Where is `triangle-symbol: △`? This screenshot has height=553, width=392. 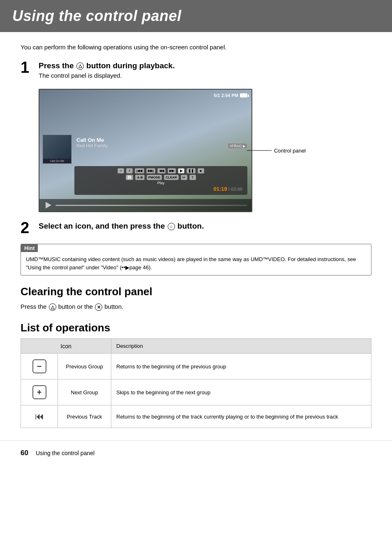
triangle-symbol: △ is located at coordinates (80, 66).